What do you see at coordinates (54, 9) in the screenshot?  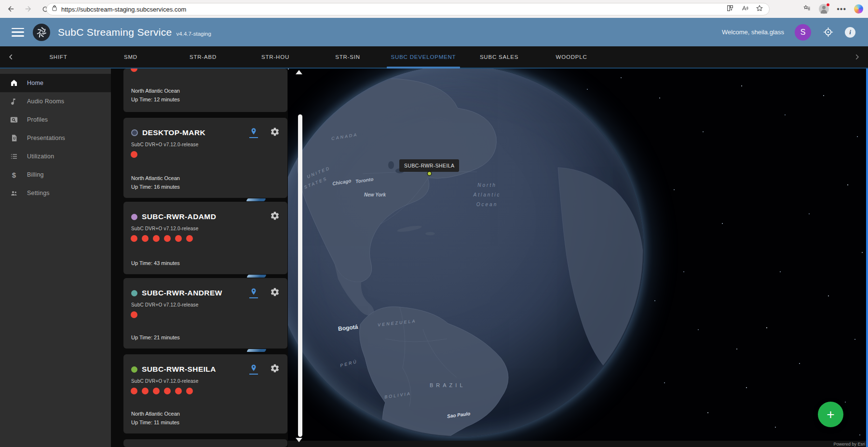 I see `lock-icon` at bounding box center [54, 9].